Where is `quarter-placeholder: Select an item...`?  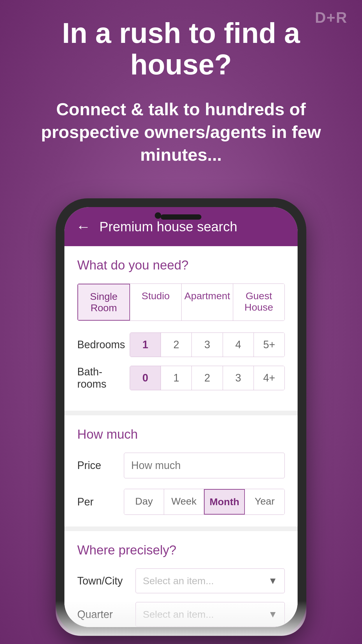
quarter-placeholder: Select an item... is located at coordinates (178, 614).